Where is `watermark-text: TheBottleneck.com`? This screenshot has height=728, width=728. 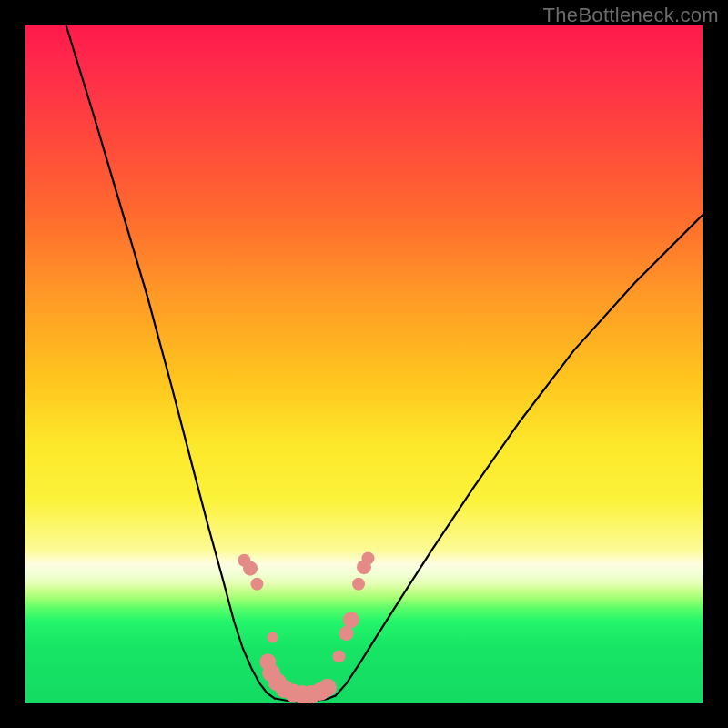 watermark-text: TheBottleneck.com is located at coordinates (632, 15).